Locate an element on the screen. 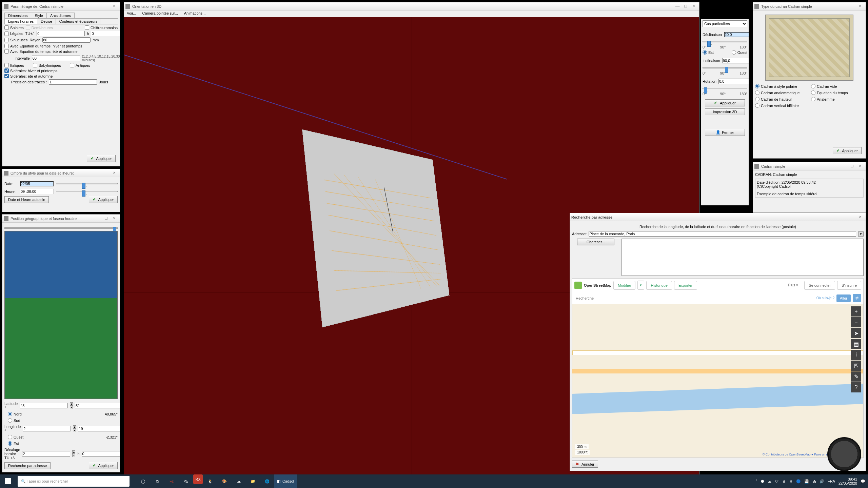  tray-network-icon: 🖧 is located at coordinates (814, 481).